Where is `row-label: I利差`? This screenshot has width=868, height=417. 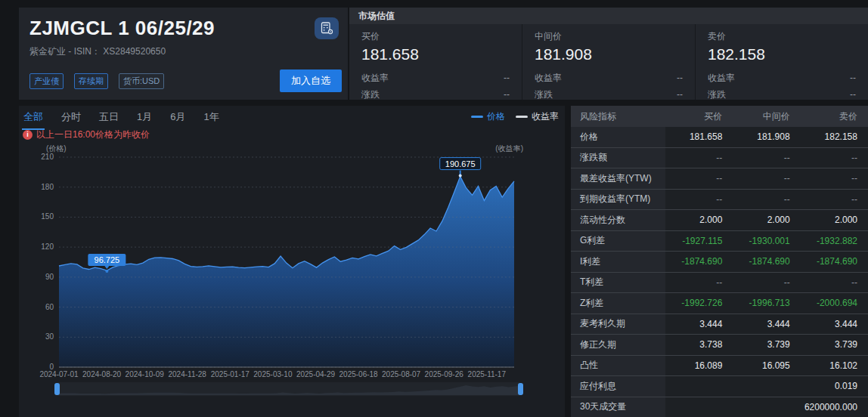
row-label: I利差 is located at coordinates (618, 261).